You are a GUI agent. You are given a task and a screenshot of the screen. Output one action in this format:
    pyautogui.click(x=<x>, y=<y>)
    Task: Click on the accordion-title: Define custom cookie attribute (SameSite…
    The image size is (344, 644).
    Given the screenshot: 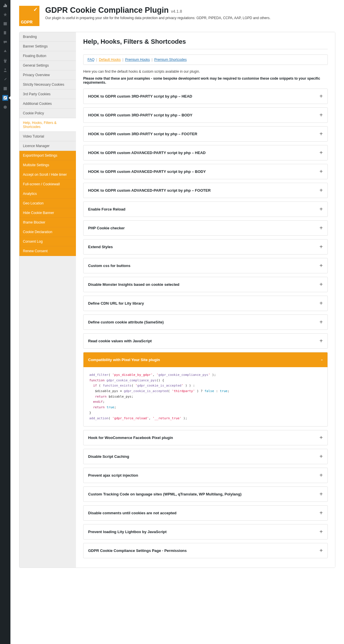 What is the action you would take?
    pyautogui.click(x=126, y=322)
    